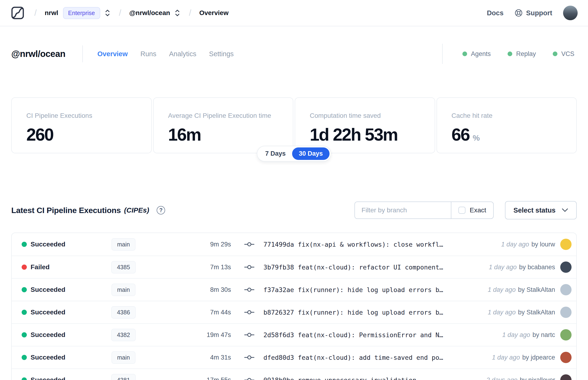  Describe the element at coordinates (533, 13) in the screenshot. I see `support-link: Support` at that location.